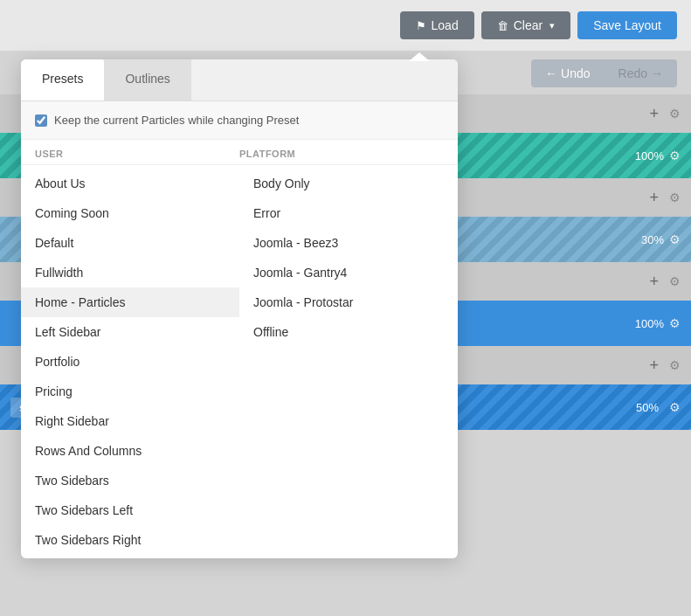  Describe the element at coordinates (528, 25) in the screenshot. I see `clear-label: Clear` at that location.